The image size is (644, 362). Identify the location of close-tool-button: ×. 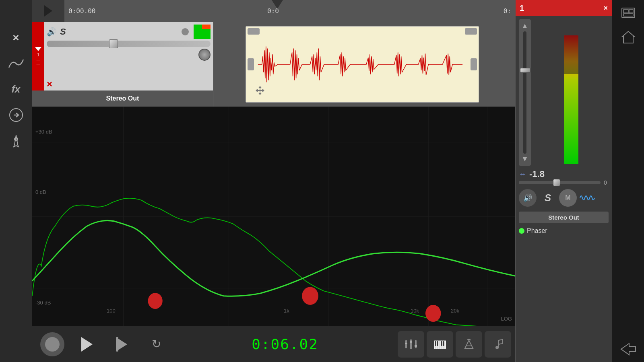
(16, 38).